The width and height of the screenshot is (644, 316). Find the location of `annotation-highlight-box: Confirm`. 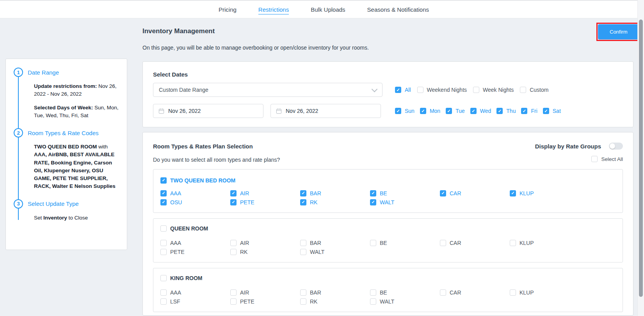

annotation-highlight-box: Confirm is located at coordinates (619, 32).